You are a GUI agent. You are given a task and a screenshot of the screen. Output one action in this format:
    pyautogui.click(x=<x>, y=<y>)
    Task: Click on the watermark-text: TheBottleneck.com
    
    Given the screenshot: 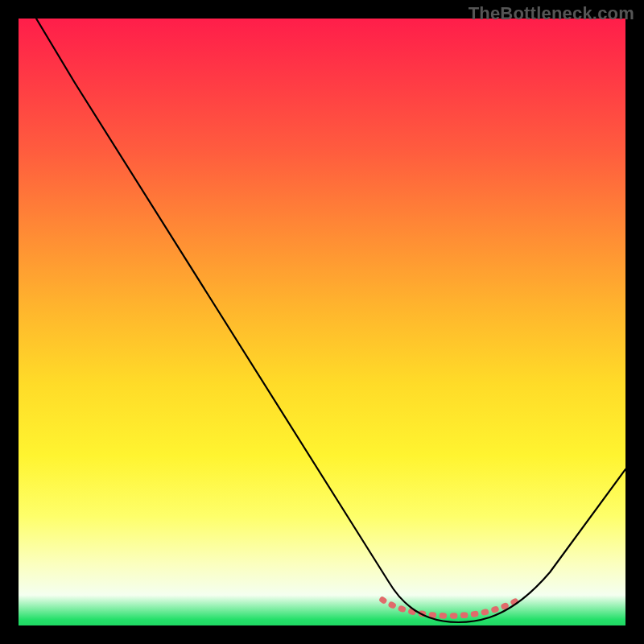 What is the action you would take?
    pyautogui.click(x=551, y=14)
    